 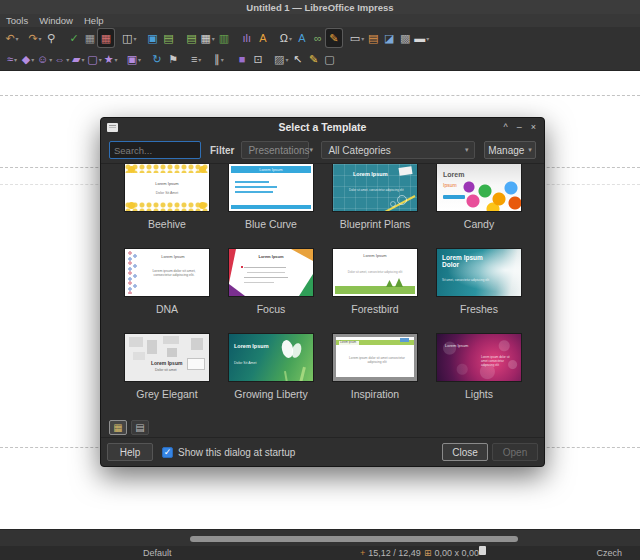 What do you see at coordinates (271, 376) in the screenshot?
I see `template-growing-liberty: Lorem IpsumDolor Sit AmetGrowing Liberty` at bounding box center [271, 376].